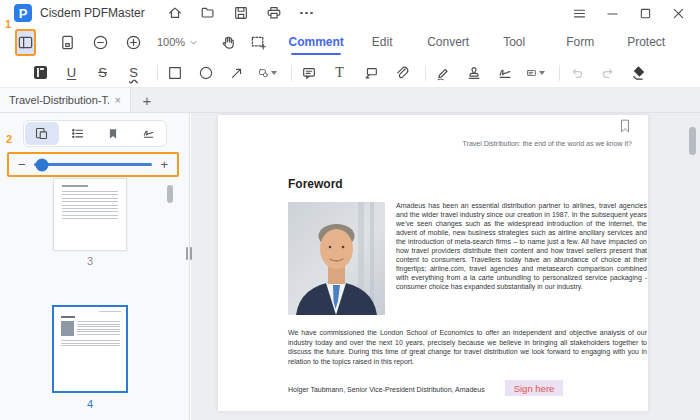  Describe the element at coordinates (308, 72) in the screenshot. I see `sticky-note-icon` at that location.